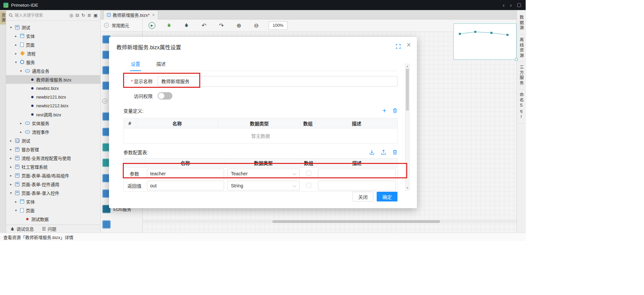 This screenshot has width=644, height=295. What do you see at coordinates (398, 46) in the screenshot?
I see `fullscreen-icon` at bounding box center [398, 46].